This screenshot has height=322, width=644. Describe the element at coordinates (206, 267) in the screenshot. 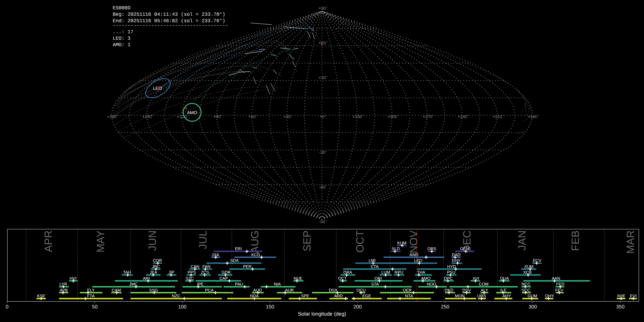

I see `svg-text: FAN` at that location.